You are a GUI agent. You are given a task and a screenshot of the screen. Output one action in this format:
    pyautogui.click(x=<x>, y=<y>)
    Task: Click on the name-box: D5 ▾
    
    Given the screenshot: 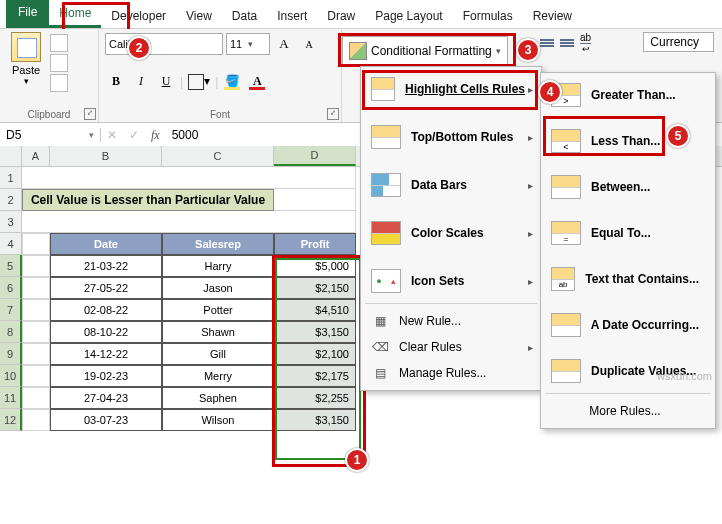 What is the action you would take?
    pyautogui.click(x=50, y=135)
    